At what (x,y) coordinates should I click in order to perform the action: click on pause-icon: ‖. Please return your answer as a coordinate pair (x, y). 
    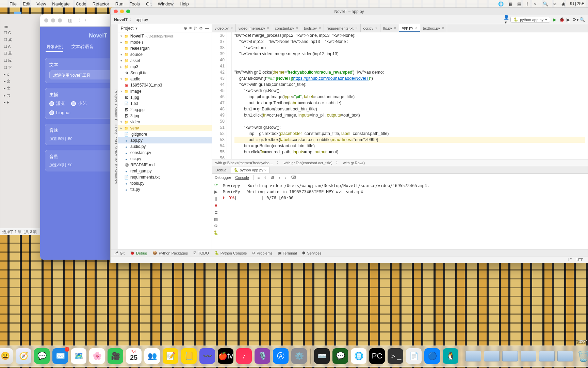
    Looking at the image, I should click on (216, 199).